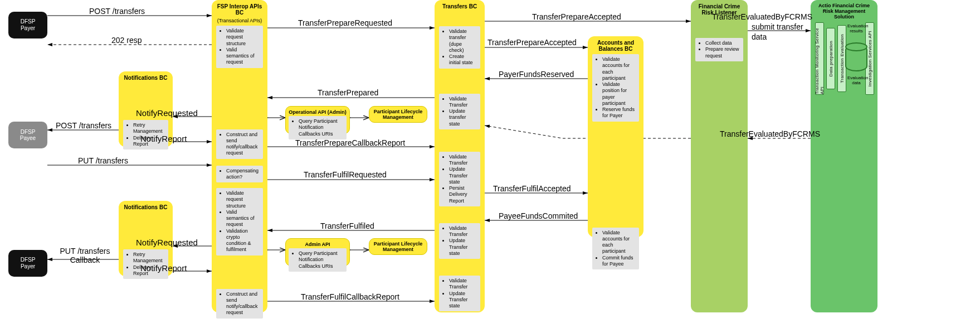 The height and width of the screenshot is (323, 980). I want to click on msg-transfer-fulfiled: TransferFulfiled, so click(348, 226).